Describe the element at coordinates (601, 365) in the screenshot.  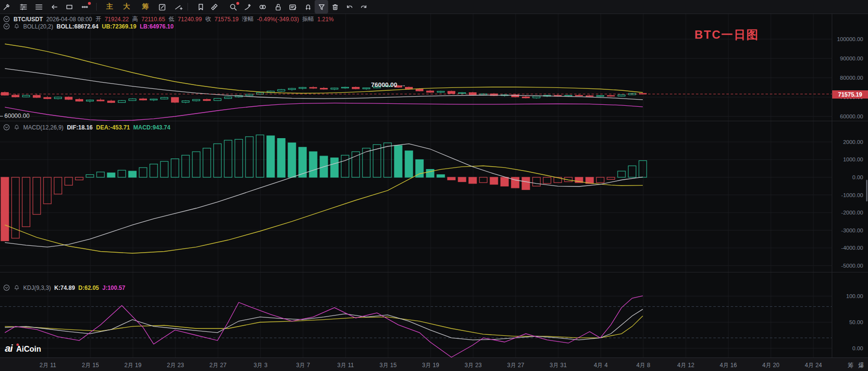
I see `x-axis-label: 4月 4` at that location.